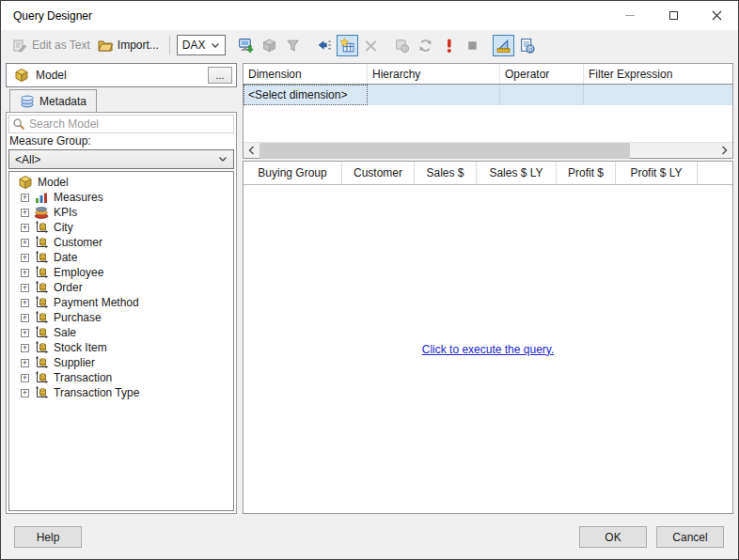 Image resolution: width=739 pixels, height=560 pixels. What do you see at coordinates (449, 45) in the screenshot?
I see `execute-query-button` at bounding box center [449, 45].